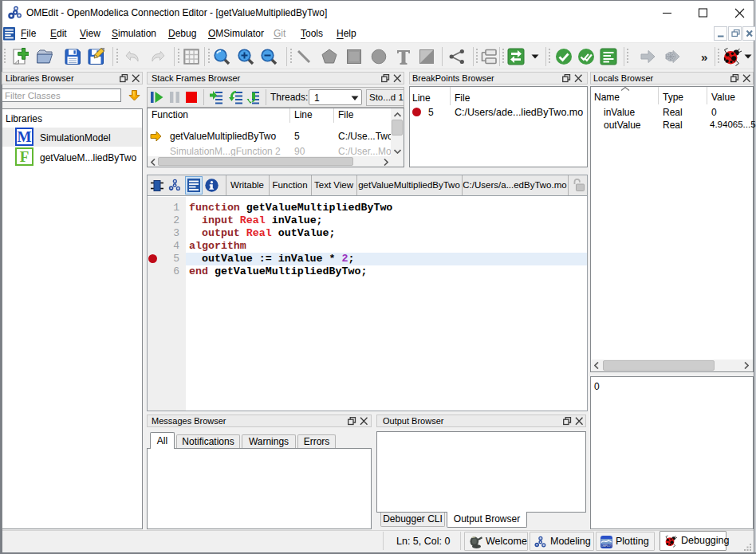 Image resolution: width=756 pixels, height=554 pixels. What do you see at coordinates (607, 546) in the screenshot?
I see `svg-text: OMPLOT` at bounding box center [607, 546].